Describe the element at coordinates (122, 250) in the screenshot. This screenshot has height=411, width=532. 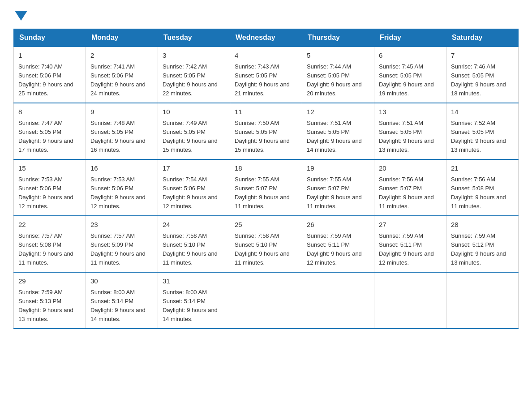
I see `day-info: Sunrise: 7:57 AMSunset: 5:09 PMDaylight:…` at that location.